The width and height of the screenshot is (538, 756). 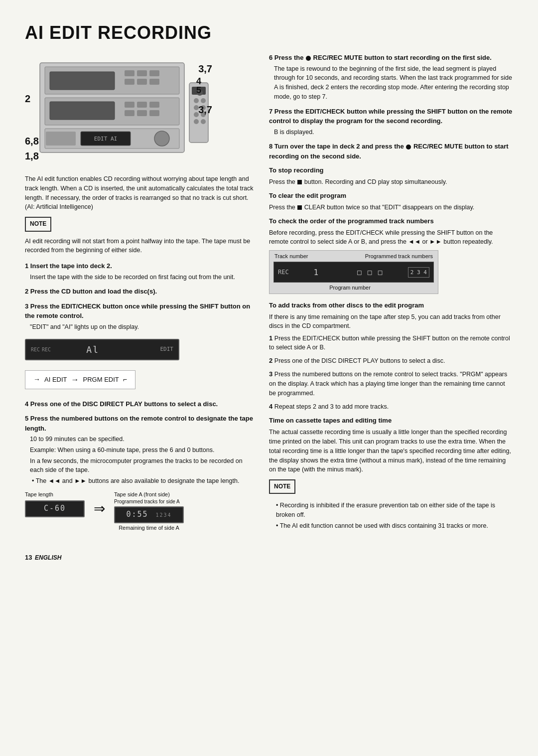 I want to click on step4-title: Press one of the DISC DIRECT PLAY button…, so click(x=124, y=404).